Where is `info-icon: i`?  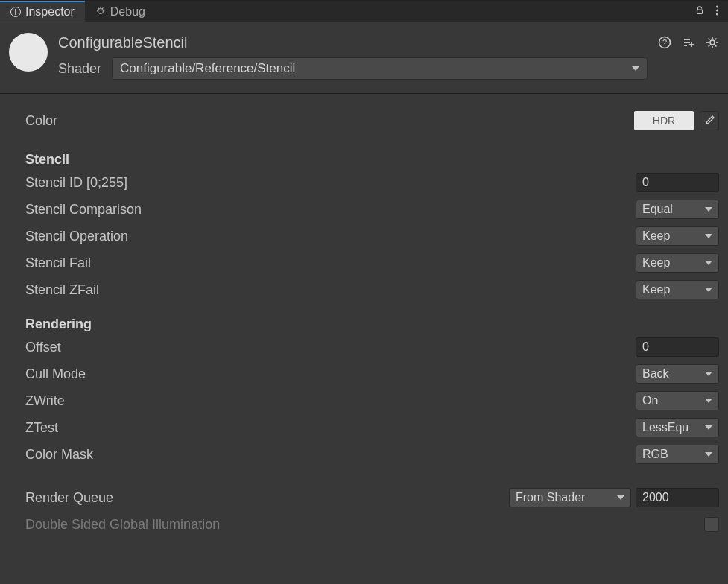 info-icon: i is located at coordinates (16, 12).